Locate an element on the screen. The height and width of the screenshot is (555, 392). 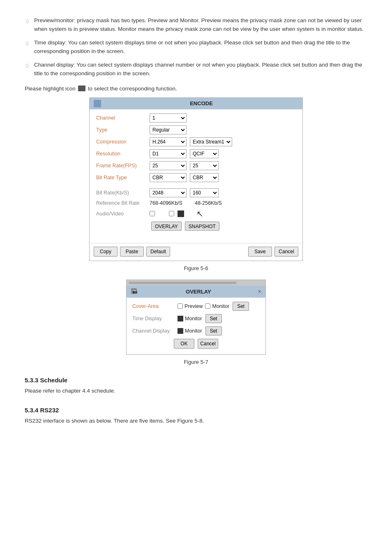
overlay-title-bar: 📷 OVERLAY × is located at coordinates (196, 292).